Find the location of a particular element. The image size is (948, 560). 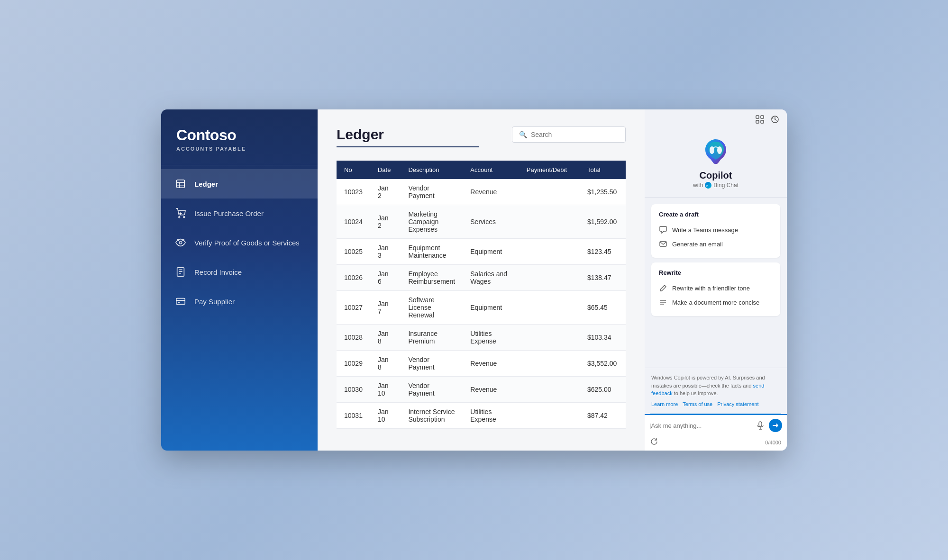

copilot-with-text: with b Bing Chat is located at coordinates (716, 185).